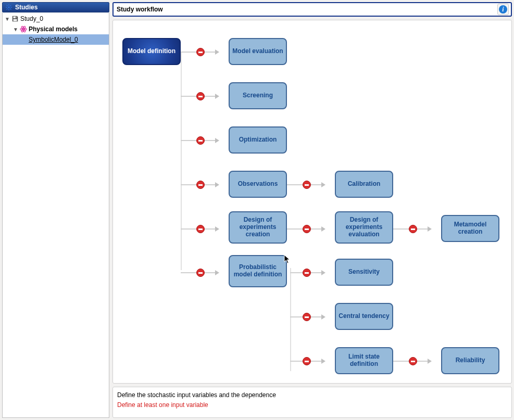  I want to click on tree-item-symbolicmodel: SymbolicModel_0, so click(56, 40).